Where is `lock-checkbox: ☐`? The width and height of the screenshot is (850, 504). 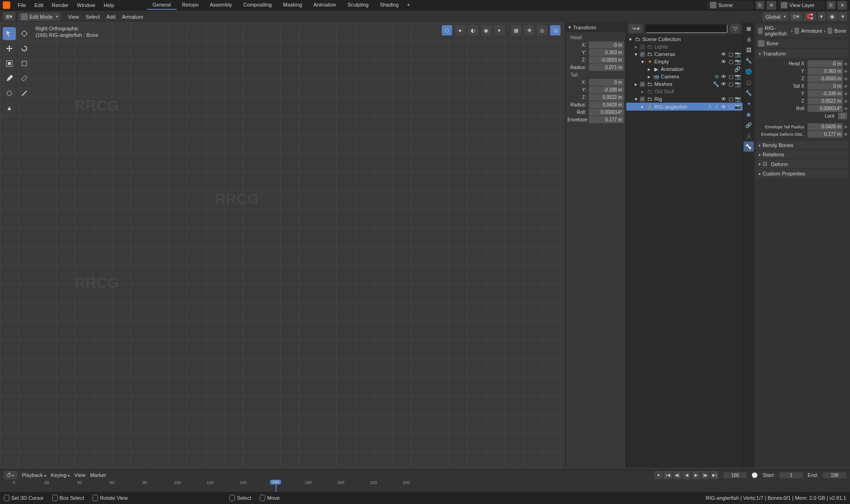 lock-checkbox: ☐ is located at coordinates (843, 116).